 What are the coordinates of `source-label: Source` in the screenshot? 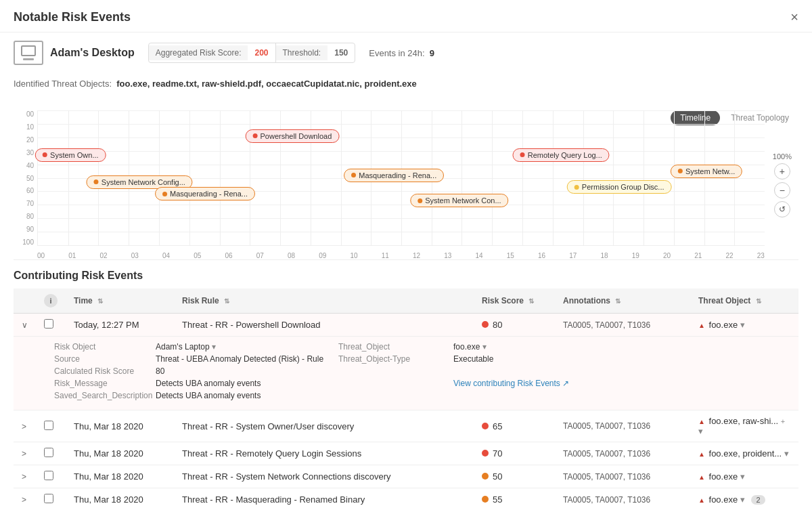 It's located at (102, 359).